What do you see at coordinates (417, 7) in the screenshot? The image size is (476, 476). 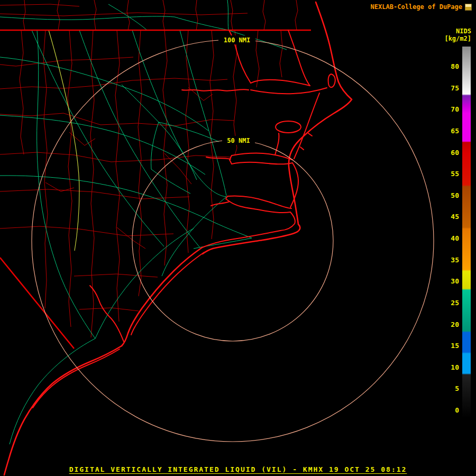 I see `brand-text: NEXLAB-College of DuPage` at bounding box center [417, 7].